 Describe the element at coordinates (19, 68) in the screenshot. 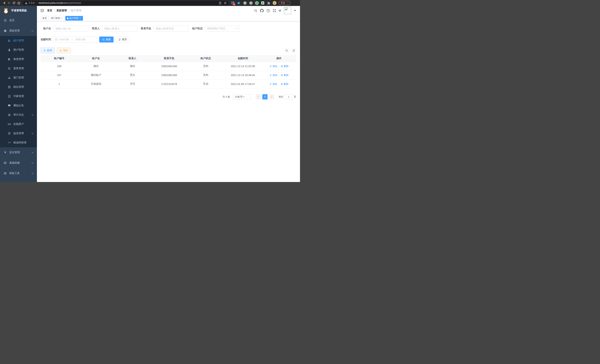

I see `sidebar-item-menu-mgmt: 菜单管理` at that location.